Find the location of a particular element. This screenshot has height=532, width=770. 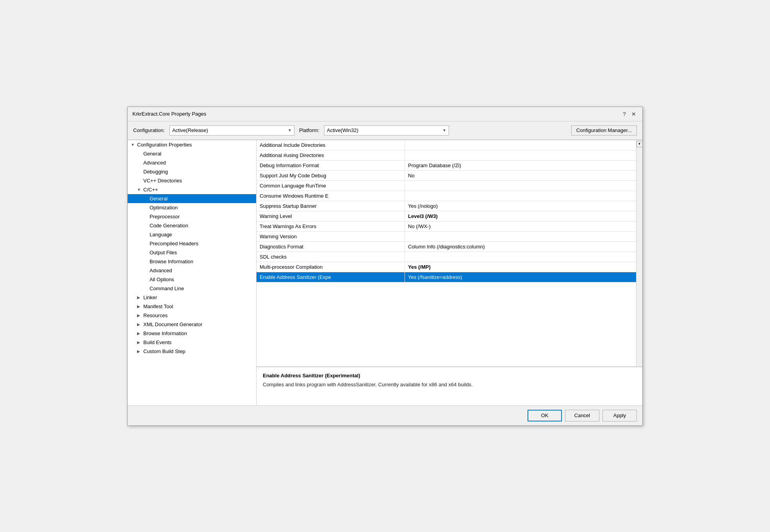

cancel-button: Cancel is located at coordinates (582, 416).